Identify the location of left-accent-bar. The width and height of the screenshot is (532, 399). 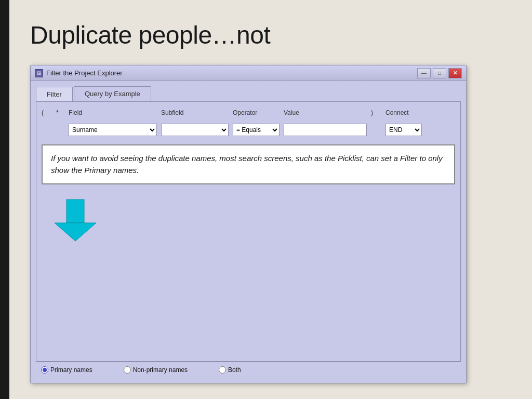
(5, 200).